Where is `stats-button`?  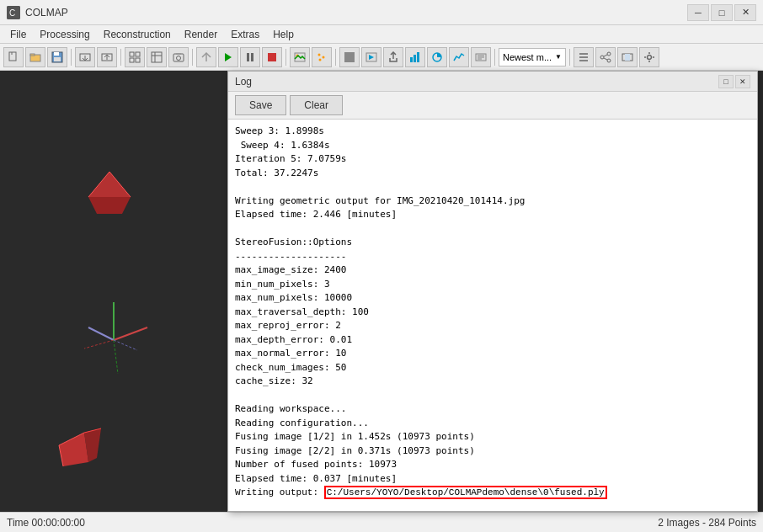
stats-button is located at coordinates (415, 57).